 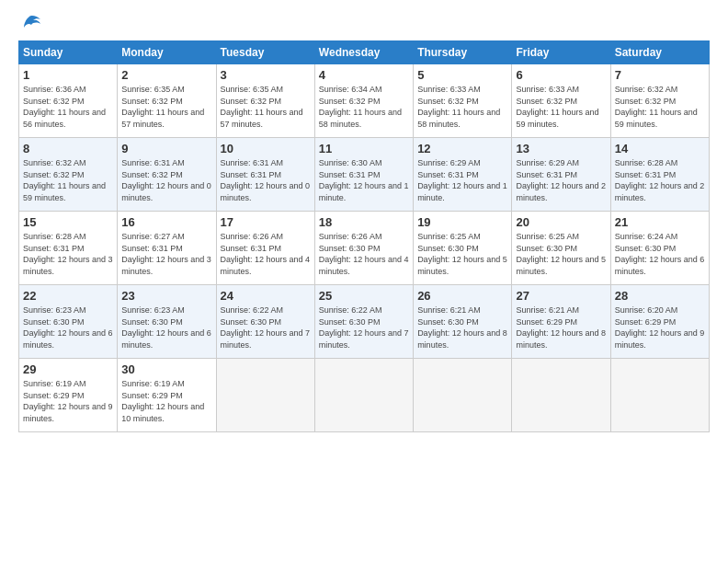 I want to click on week-row-1: 1Sunrise: 6:36 AMSunset: 6:32 PMDaylight…, so click(x=364, y=101).